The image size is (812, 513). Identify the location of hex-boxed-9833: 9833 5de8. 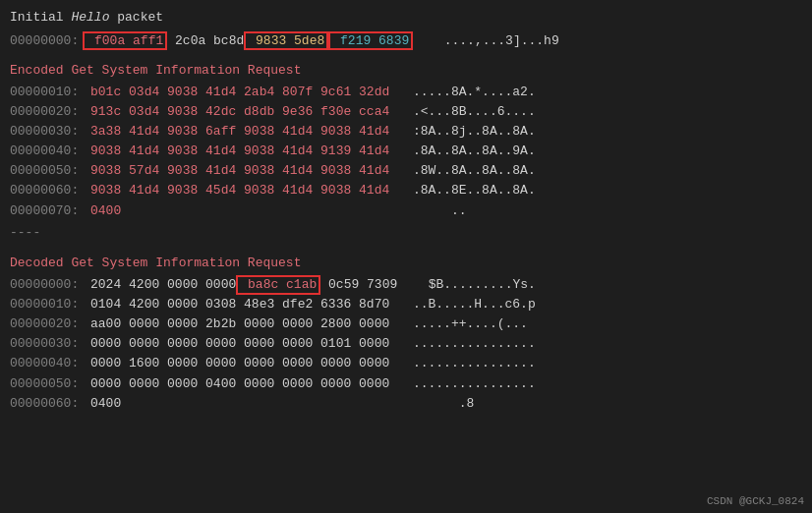
(286, 41).